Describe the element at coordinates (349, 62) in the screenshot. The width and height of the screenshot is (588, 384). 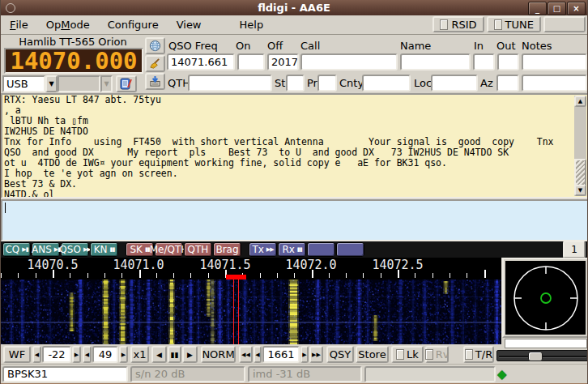
I see `call-field` at that location.